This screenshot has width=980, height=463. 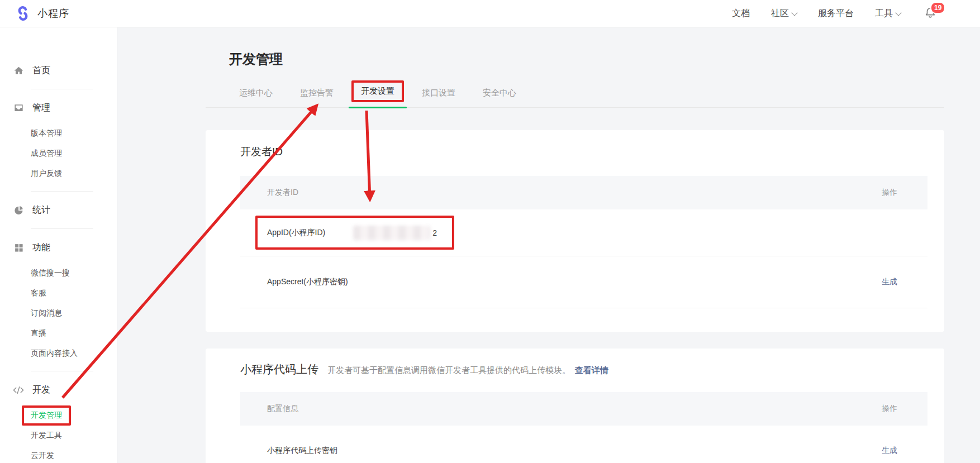 What do you see at coordinates (584, 152) in the screenshot?
I see `card-title: 开发者ID` at bounding box center [584, 152].